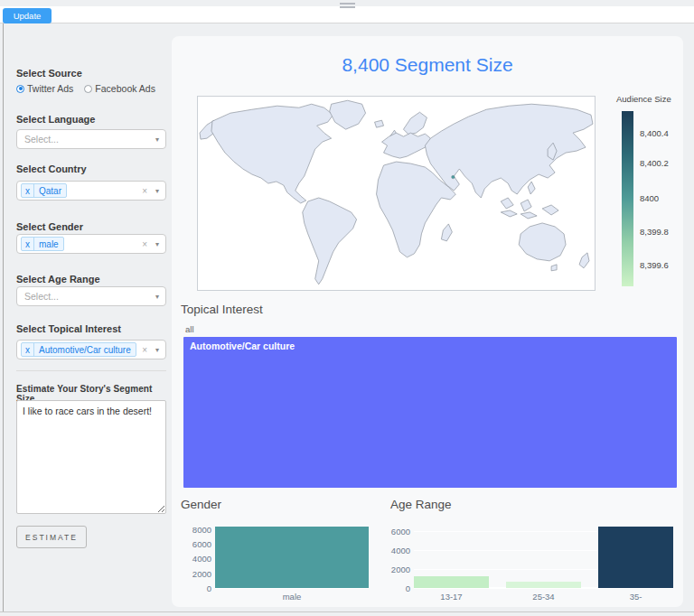  I want to click on gender-heading: Gender, so click(201, 504).